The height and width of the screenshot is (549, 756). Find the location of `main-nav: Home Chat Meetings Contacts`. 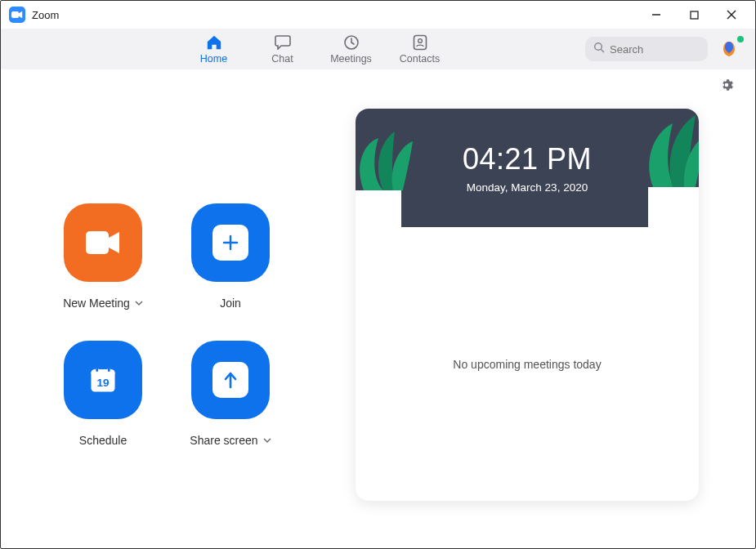

main-nav: Home Chat Meetings Contacts is located at coordinates (317, 49).